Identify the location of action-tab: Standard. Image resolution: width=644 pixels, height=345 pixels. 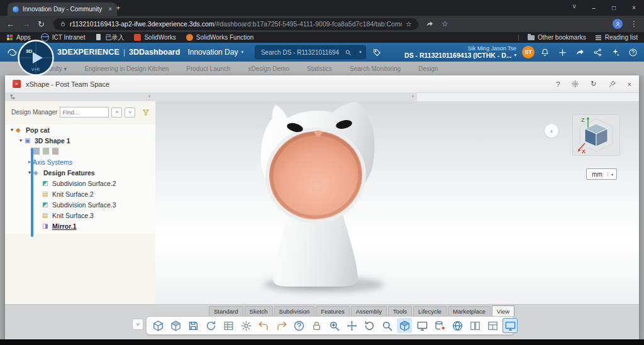
(226, 311).